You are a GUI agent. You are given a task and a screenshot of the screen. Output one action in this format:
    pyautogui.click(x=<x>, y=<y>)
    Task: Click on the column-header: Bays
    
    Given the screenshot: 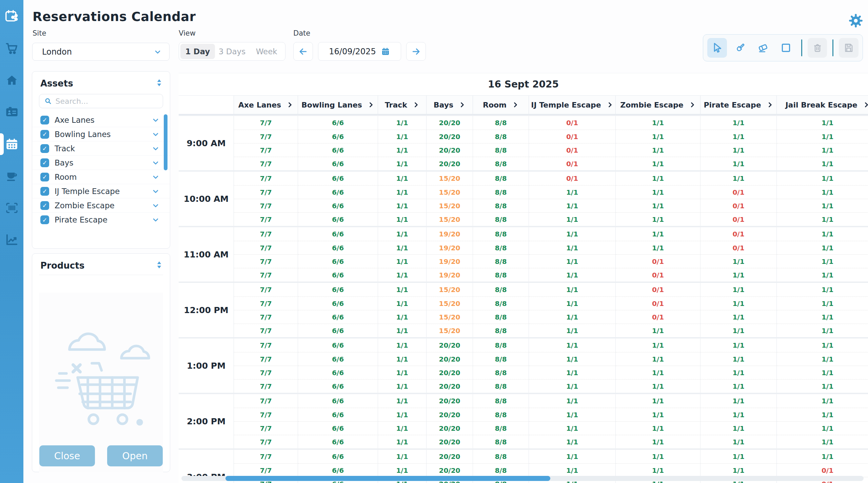 What is the action you would take?
    pyautogui.click(x=450, y=105)
    